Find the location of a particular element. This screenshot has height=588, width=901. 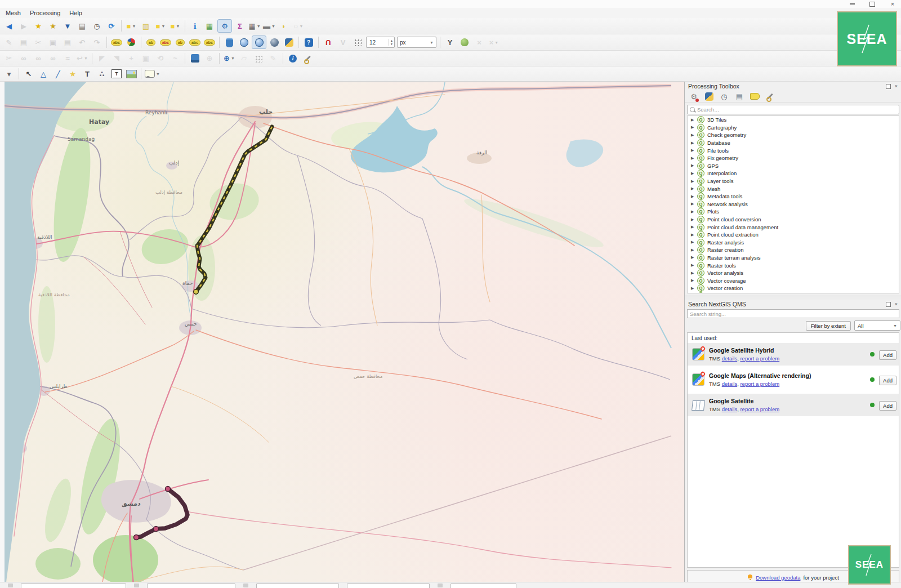

qms-search-input: Search string... is located at coordinates (793, 314).